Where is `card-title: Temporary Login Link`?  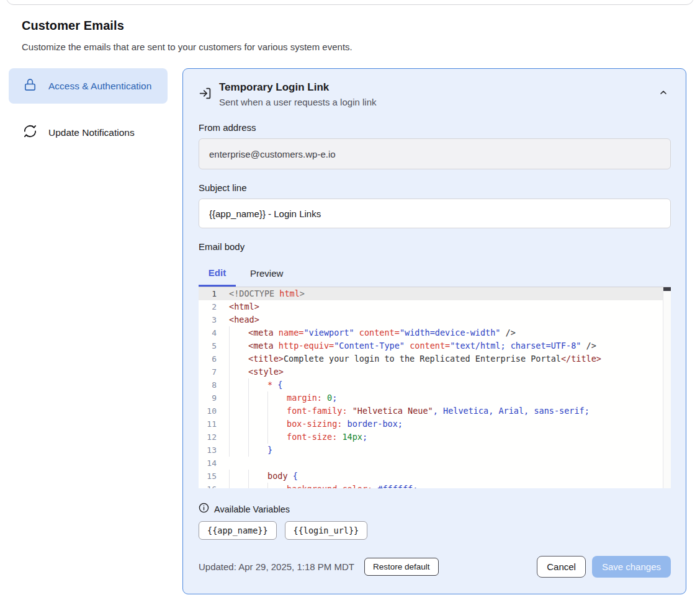 card-title: Temporary Login Link is located at coordinates (298, 87).